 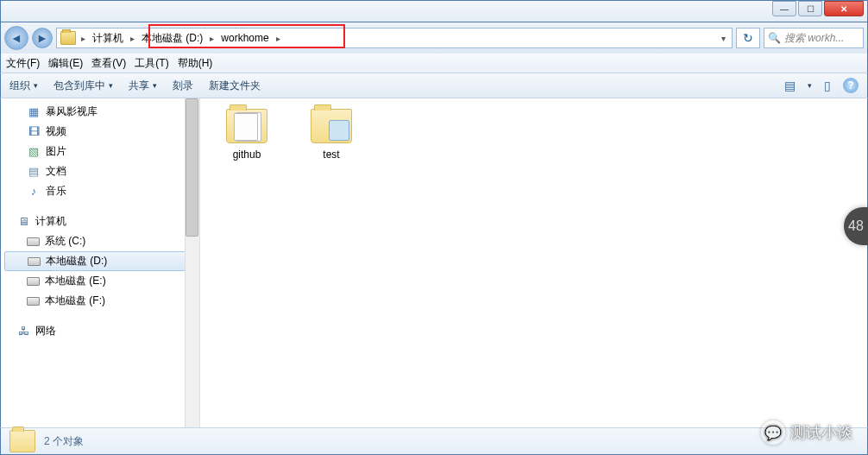 What do you see at coordinates (790, 85) in the screenshot?
I see `view-options-icon: ▤` at bounding box center [790, 85].